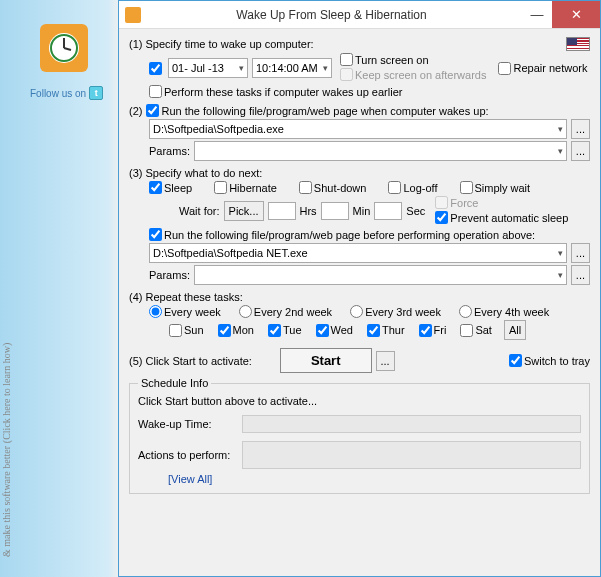  I want to click on prevent-sleep-check: Prevent automatic sleep, so click(502, 218).